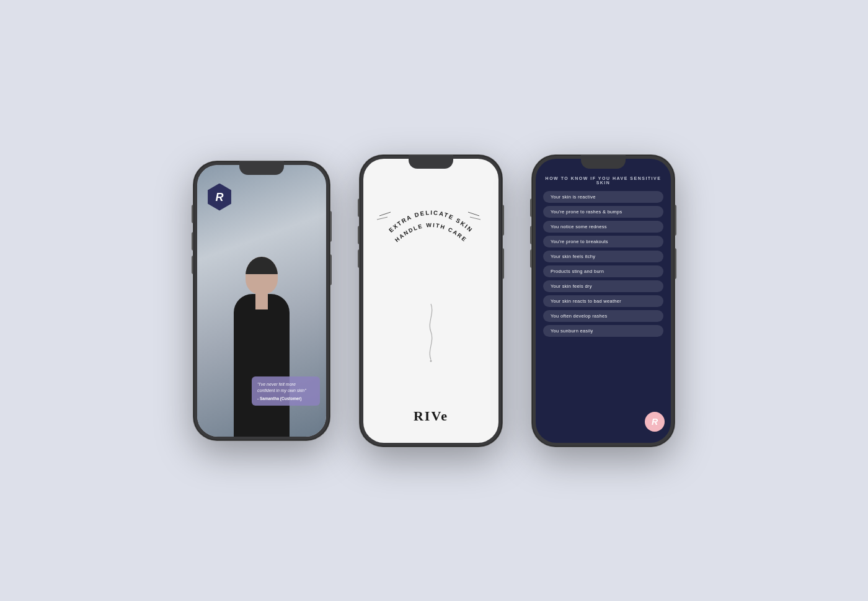 The width and height of the screenshot is (868, 601). What do you see at coordinates (603, 301) in the screenshot?
I see `phone-3: HOW TO KNOW IF YOU HAVE SENSITIVE SKIN Y…` at bounding box center [603, 301].